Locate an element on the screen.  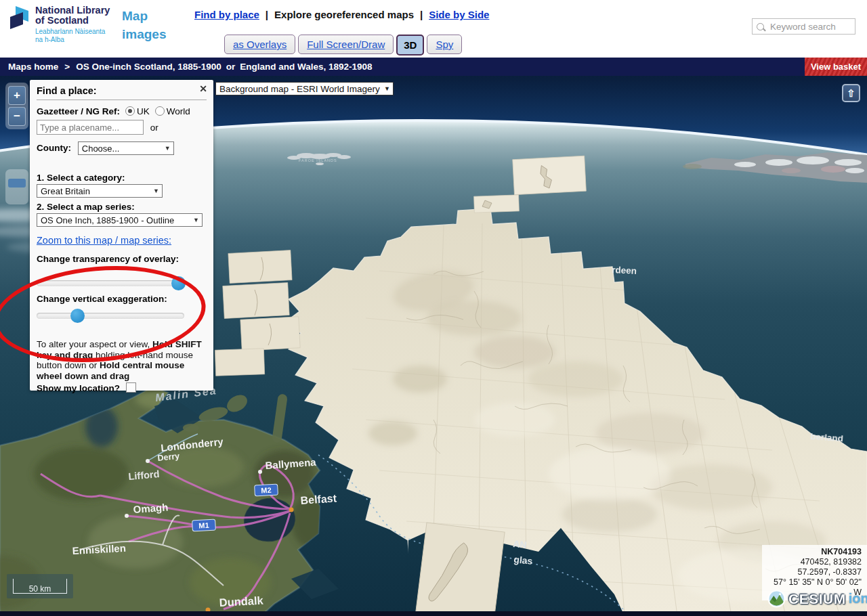
easting-northing: 470452, 819382 is located at coordinates (813, 562).